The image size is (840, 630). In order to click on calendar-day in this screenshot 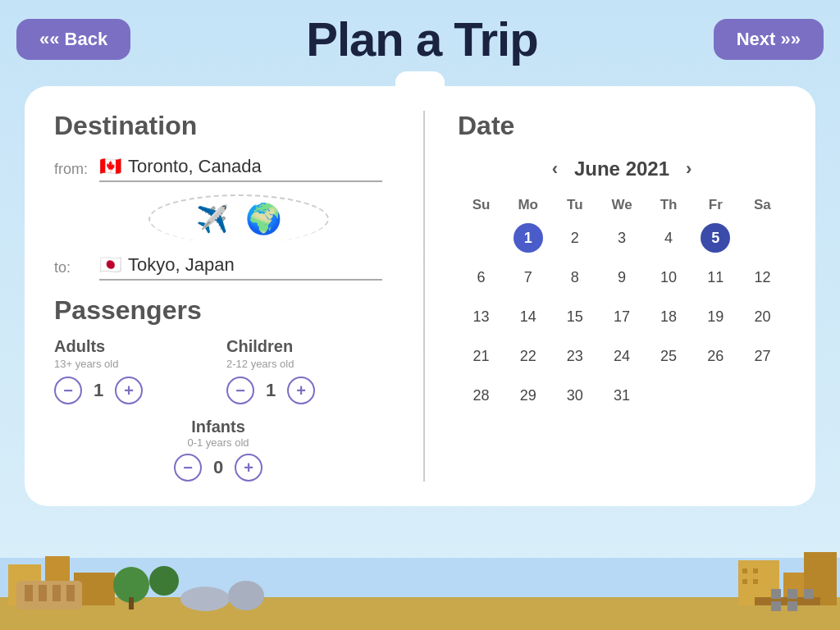, I will do `click(481, 238)`.